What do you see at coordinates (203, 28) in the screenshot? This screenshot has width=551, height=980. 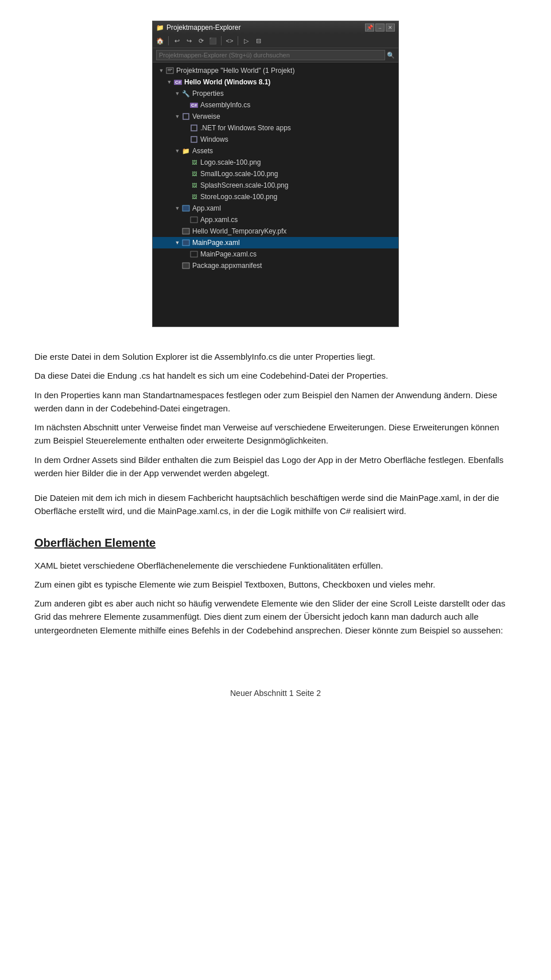 I see `window-title: Projektmappen-Explorer` at bounding box center [203, 28].